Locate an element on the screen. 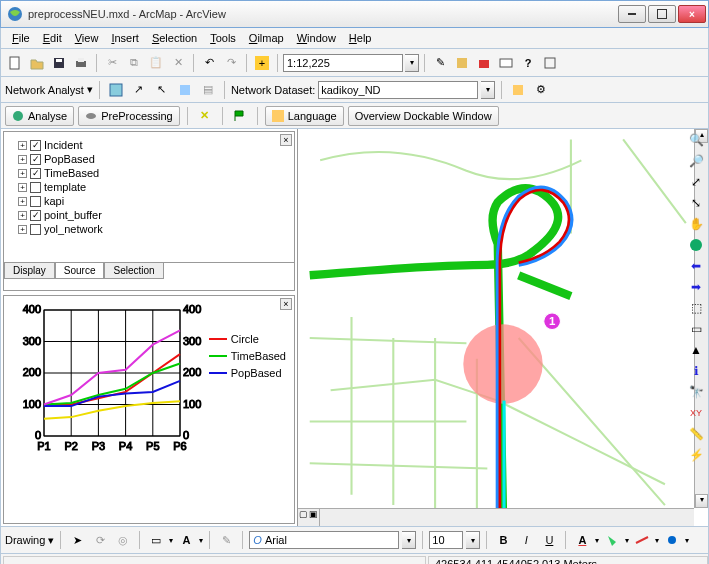 The image size is (709, 564). full-extent-icon is located at coordinates (696, 245).